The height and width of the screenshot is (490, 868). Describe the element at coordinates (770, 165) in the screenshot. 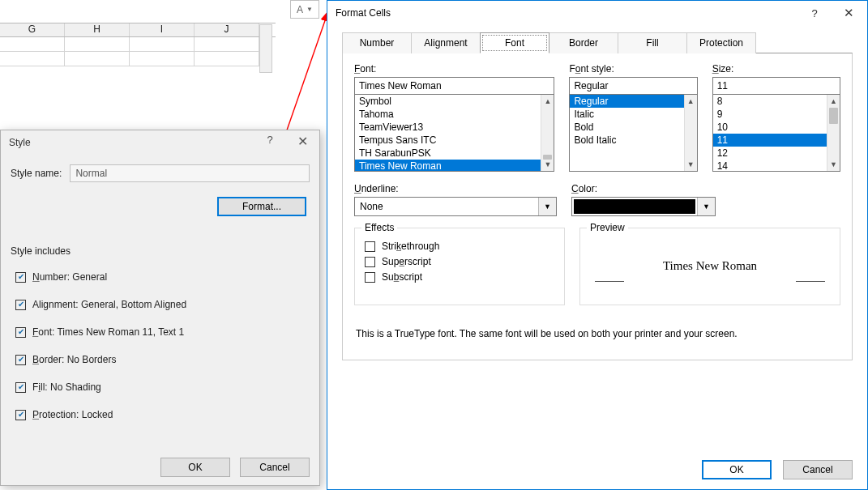

I see `list-item: 14` at that location.